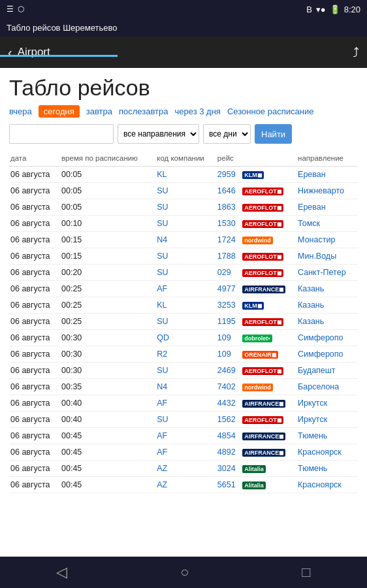 The image size is (367, 588). I want to click on date-in3days: через 3 дня, so click(198, 111).